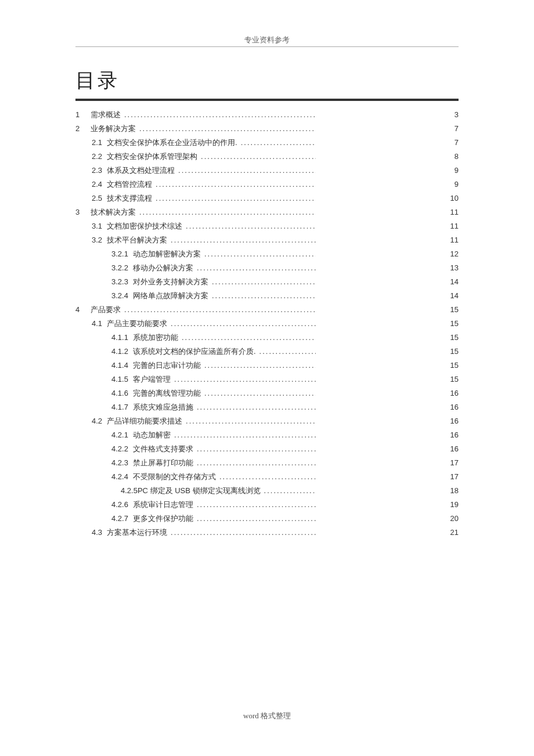 The image size is (534, 756). I want to click on toc-entry: 4.2.1动态加解密16, so click(267, 435).